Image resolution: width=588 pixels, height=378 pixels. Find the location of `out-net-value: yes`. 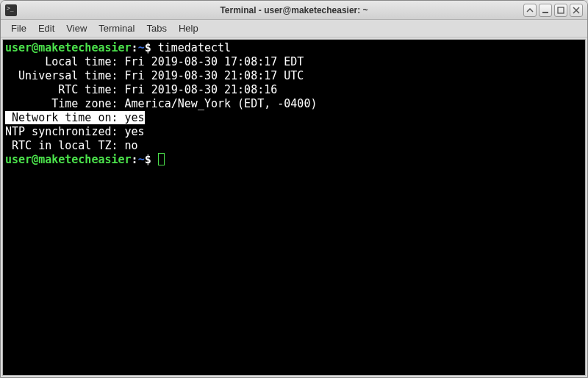

out-net-value: yes is located at coordinates (132, 118).